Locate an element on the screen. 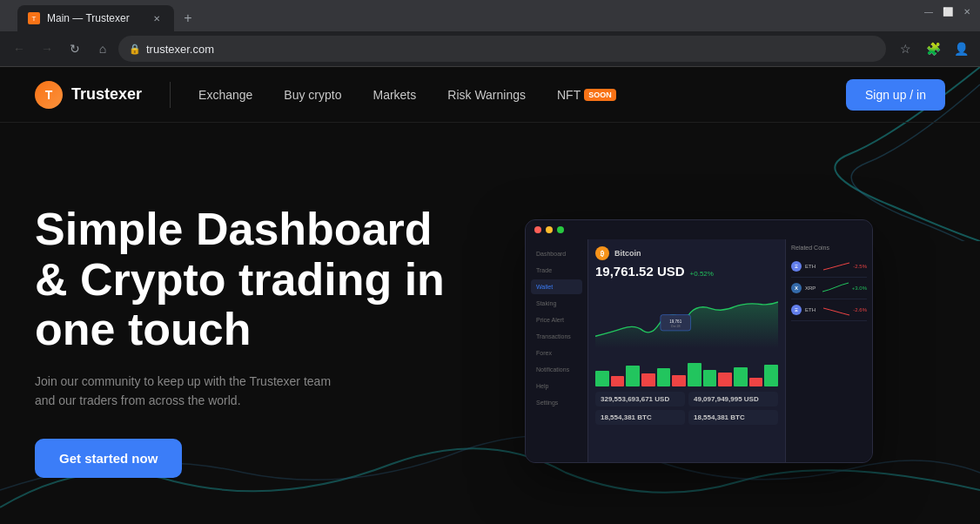 Image resolution: width=980 pixels, height=524 pixels. tab-bar: T Main — Trustexer ✕ + — ⬜ ✕ is located at coordinates (490, 16).